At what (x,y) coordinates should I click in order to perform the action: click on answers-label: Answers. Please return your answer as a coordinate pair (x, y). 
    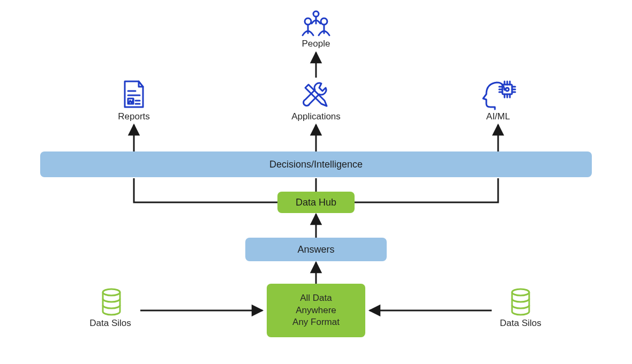
    Looking at the image, I should click on (316, 249).